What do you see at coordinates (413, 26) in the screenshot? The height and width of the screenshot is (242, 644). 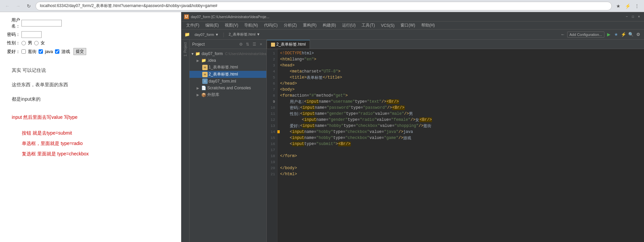 I see `ide-menubar: 文件(F) 编辑(E) 视图(V) 导航(N) 代码(C) 分析(Z) 重构(R…` at bounding box center [413, 26].